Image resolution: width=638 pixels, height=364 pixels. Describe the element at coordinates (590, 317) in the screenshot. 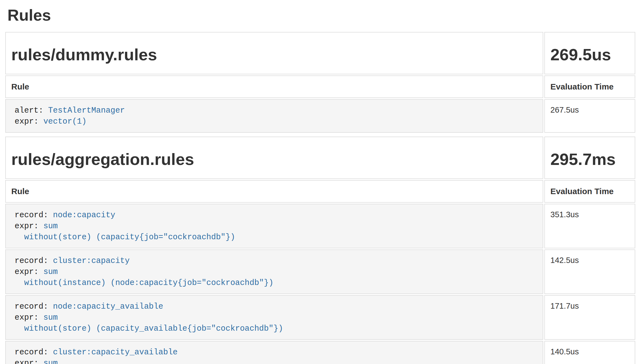

I see `rule-eval-time: 171.7us` at that location.